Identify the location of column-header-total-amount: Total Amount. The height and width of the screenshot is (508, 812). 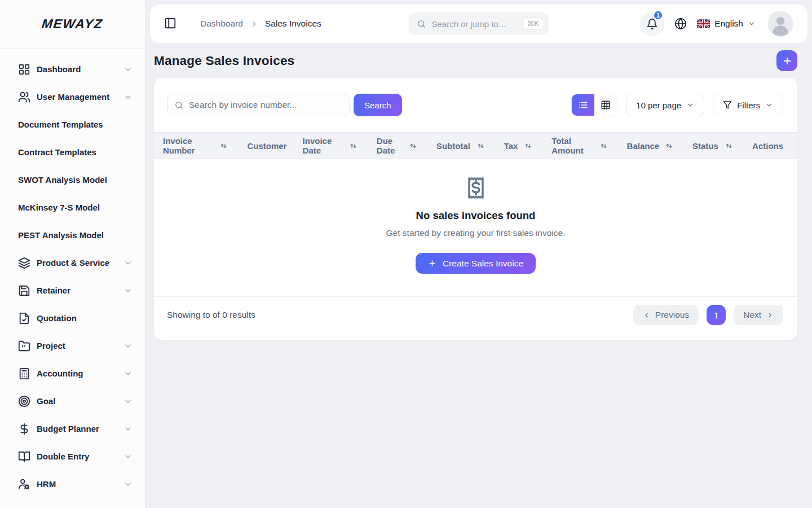
(580, 146).